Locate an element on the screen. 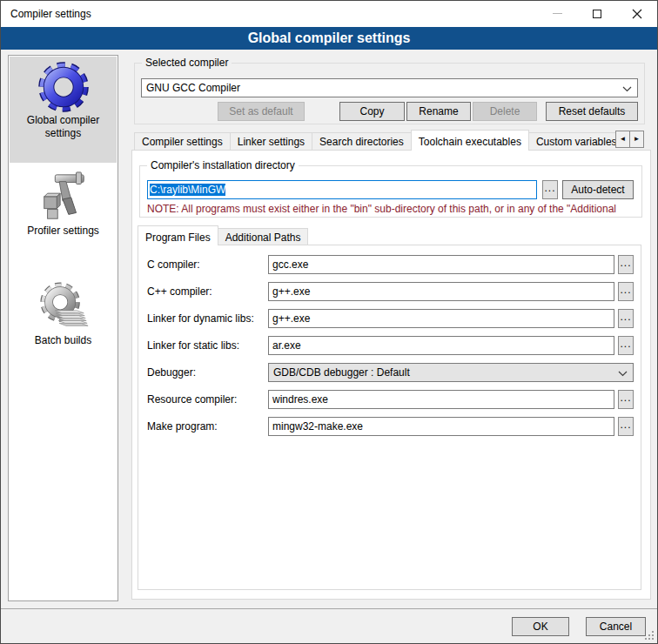 This screenshot has height=644, width=658. make-program-browse-button: ... is located at coordinates (626, 426).